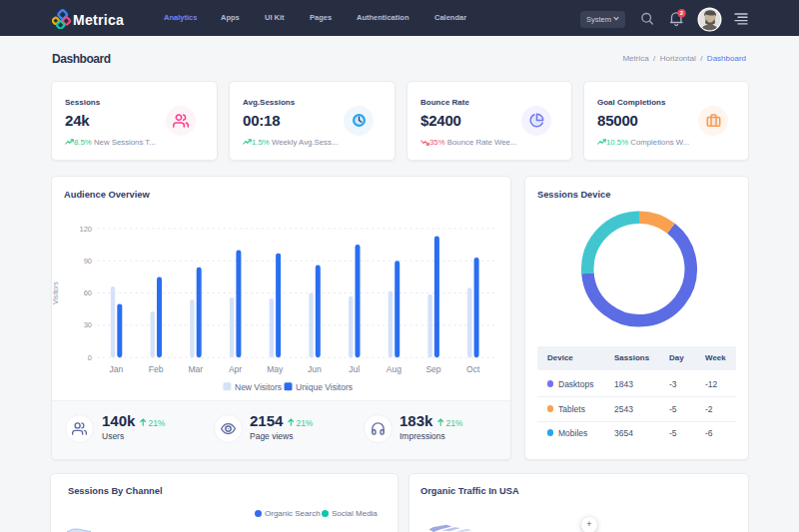  What do you see at coordinates (88, 262) in the screenshot?
I see `svg-text: 90` at bounding box center [88, 262].